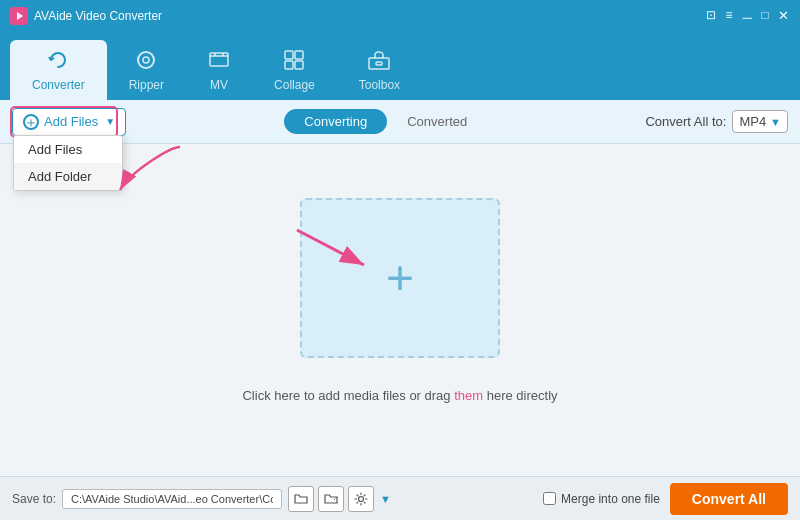 This screenshot has width=800, height=520. I want to click on titlebar-left: AVAide Video Converter, so click(86, 16).